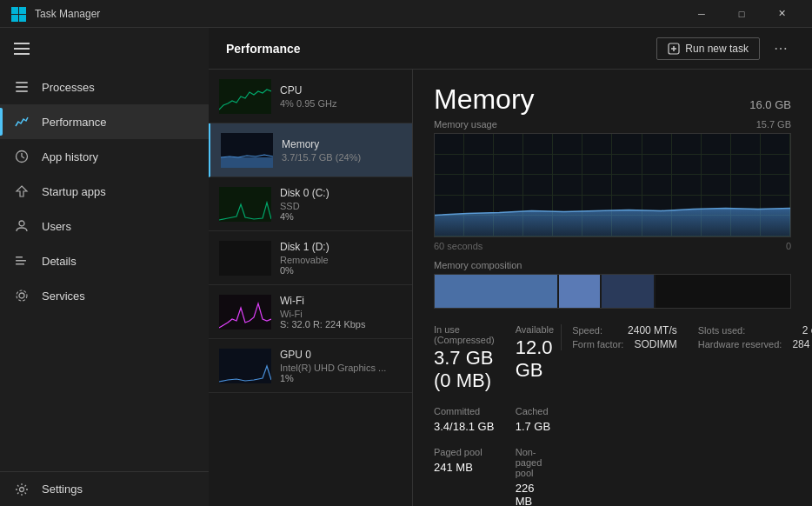 Image resolution: width=812 pixels, height=506 pixels. Describe the element at coordinates (341, 324) in the screenshot. I see `wifi-value: S: 32.0 R: 224 Kbps` at that location.